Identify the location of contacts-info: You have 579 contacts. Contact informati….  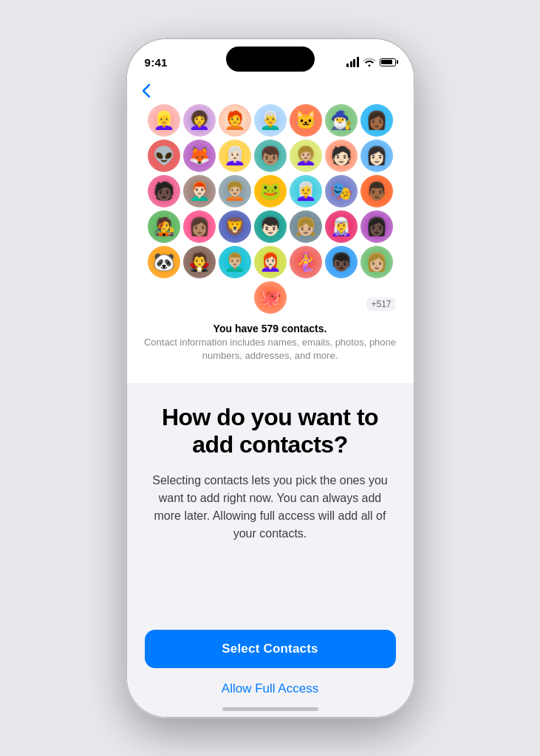
(270, 346).